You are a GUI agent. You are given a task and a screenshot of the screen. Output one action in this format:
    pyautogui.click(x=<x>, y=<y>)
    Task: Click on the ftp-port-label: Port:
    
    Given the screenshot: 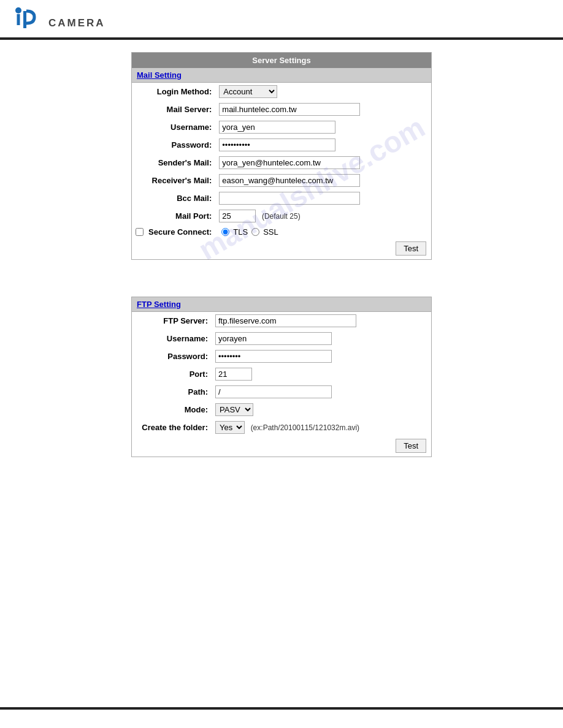 What is the action you would take?
    pyautogui.click(x=172, y=374)
    